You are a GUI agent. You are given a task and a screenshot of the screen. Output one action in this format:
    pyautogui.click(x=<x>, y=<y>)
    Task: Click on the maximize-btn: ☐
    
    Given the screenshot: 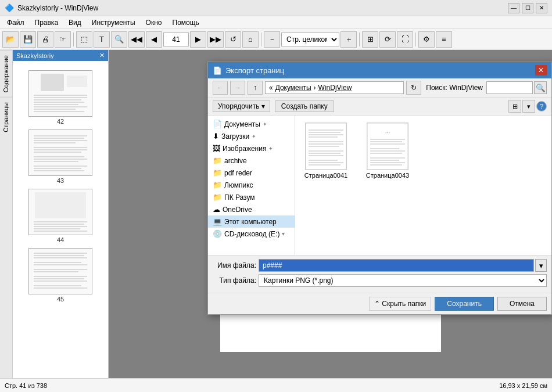 What is the action you would take?
    pyautogui.click(x=528, y=8)
    